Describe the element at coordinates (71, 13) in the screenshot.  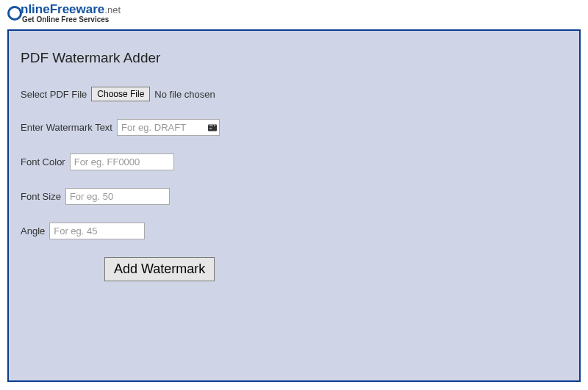
I see `logo-text: nlineFreeware.net Get Online Free Servic…` at that location.